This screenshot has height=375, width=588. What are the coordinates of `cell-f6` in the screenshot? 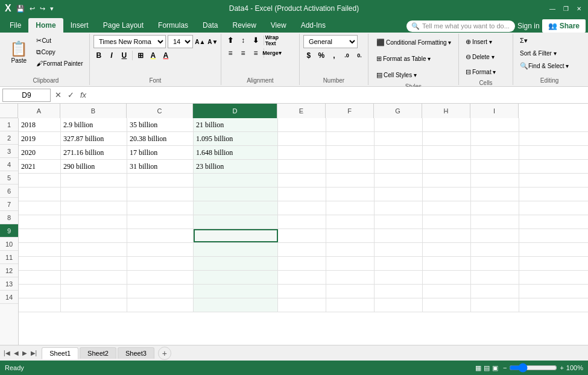 It's located at (350, 194).